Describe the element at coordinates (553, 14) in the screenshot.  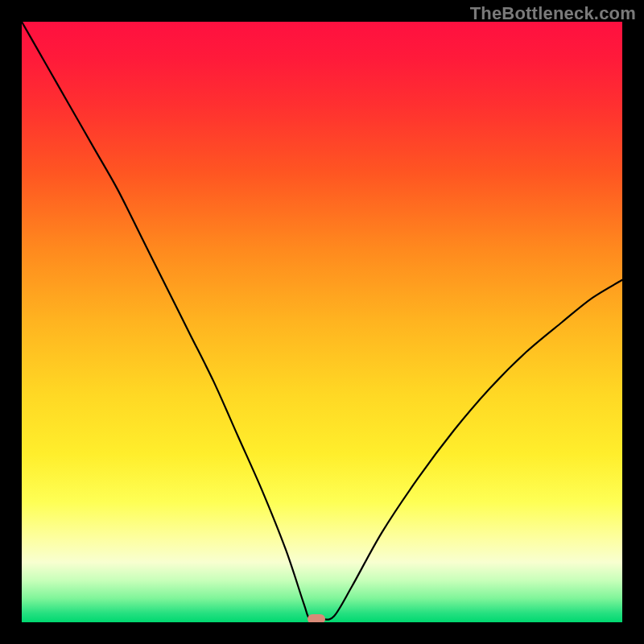
I see `watermark-text: TheBottleneck.com` at that location.